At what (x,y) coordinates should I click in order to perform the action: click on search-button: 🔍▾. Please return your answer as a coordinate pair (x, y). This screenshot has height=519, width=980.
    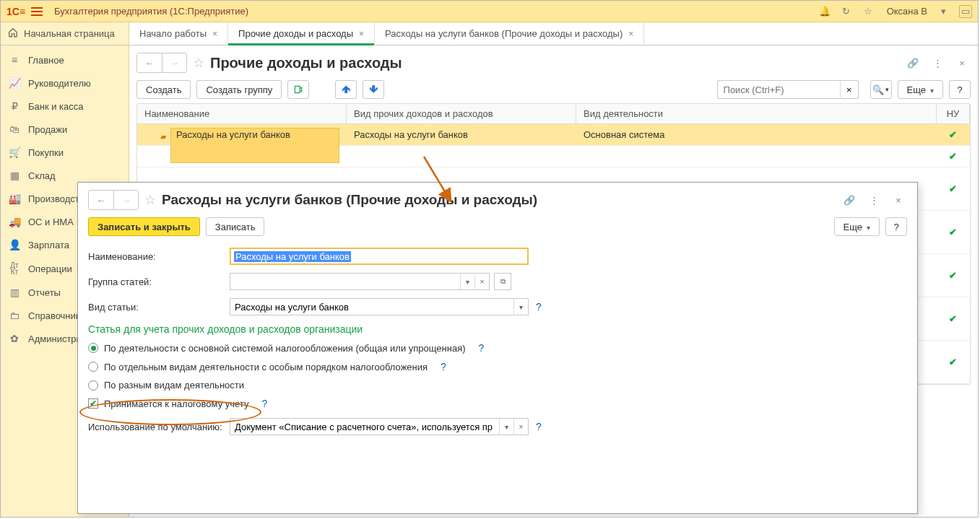
    Looking at the image, I should click on (881, 90).